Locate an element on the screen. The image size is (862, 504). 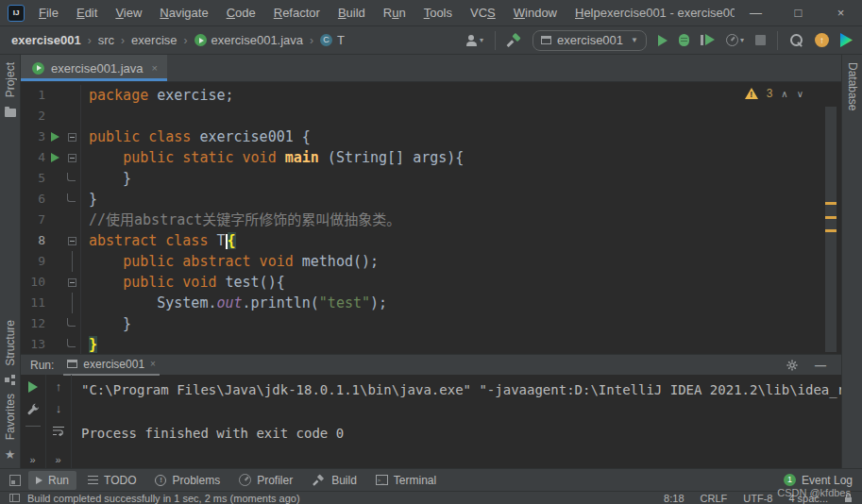
menu-run: Run is located at coordinates (395, 13).